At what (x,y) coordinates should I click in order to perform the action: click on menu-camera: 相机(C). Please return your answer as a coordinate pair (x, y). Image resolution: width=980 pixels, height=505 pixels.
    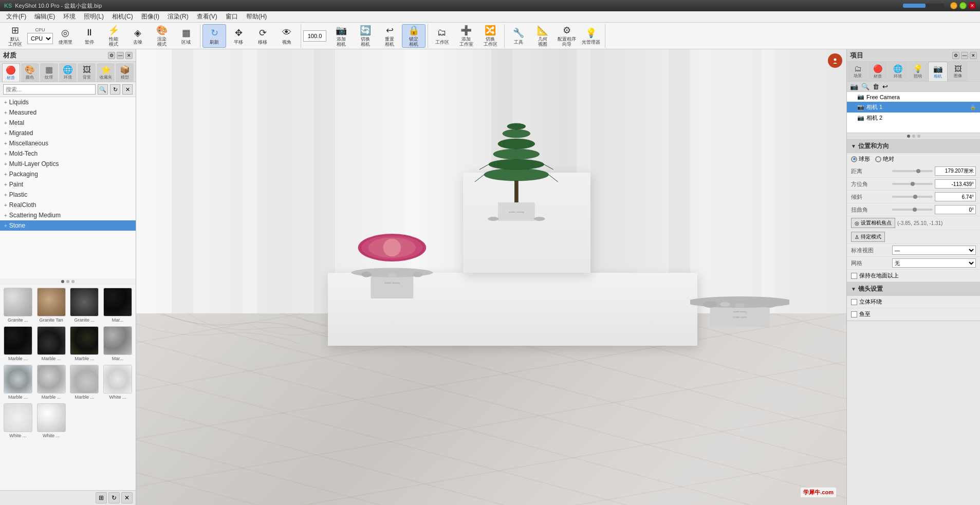
    Looking at the image, I should click on (122, 16).